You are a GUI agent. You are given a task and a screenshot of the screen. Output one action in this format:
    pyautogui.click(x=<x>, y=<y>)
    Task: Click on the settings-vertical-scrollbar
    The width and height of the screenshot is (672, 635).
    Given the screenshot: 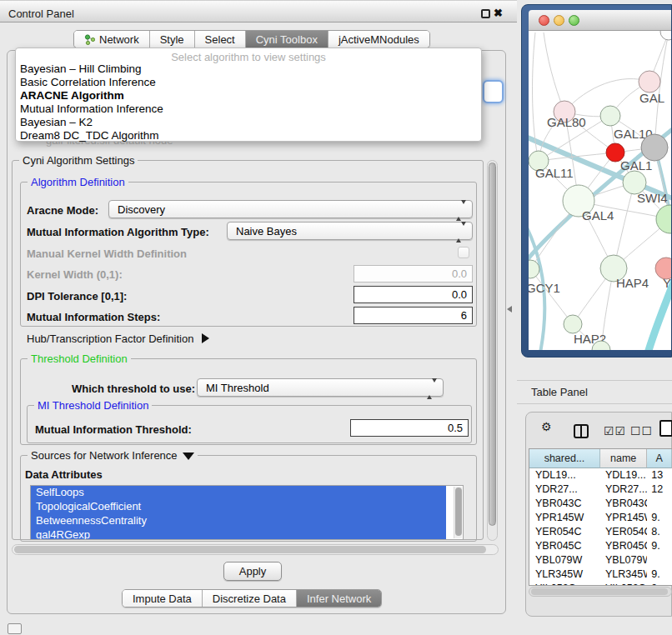 What is the action you would take?
    pyautogui.click(x=492, y=350)
    